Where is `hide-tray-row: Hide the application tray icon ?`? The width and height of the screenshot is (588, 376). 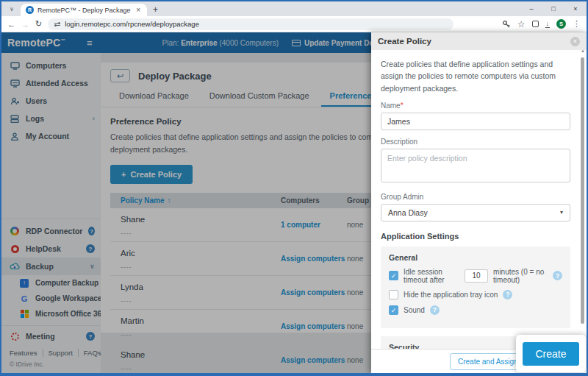 hide-tray-row: Hide the application tray icon ? is located at coordinates (476, 294).